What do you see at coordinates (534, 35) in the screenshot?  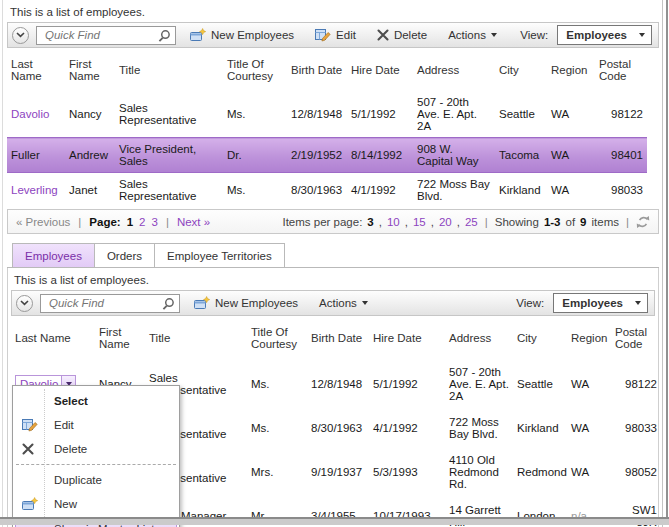 I see `view-label: View:` at bounding box center [534, 35].